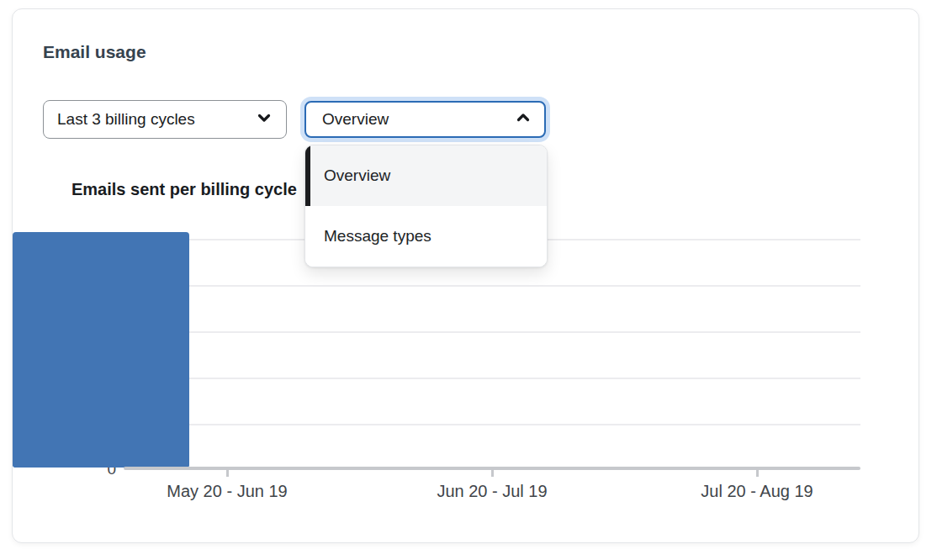 This screenshot has width=937, height=560. What do you see at coordinates (426, 176) in the screenshot?
I see `menu-item-overview: Overview` at bounding box center [426, 176].